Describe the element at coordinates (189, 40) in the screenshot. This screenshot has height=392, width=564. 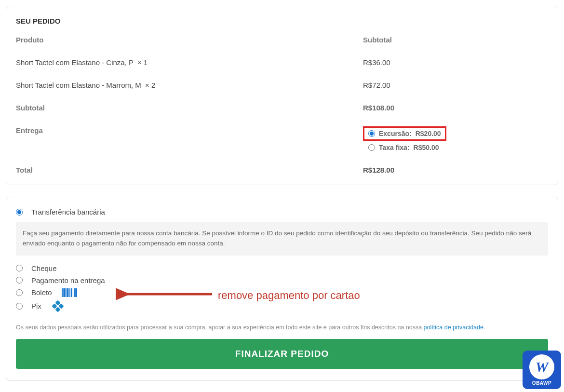
I see `product-header: Produto` at that location.